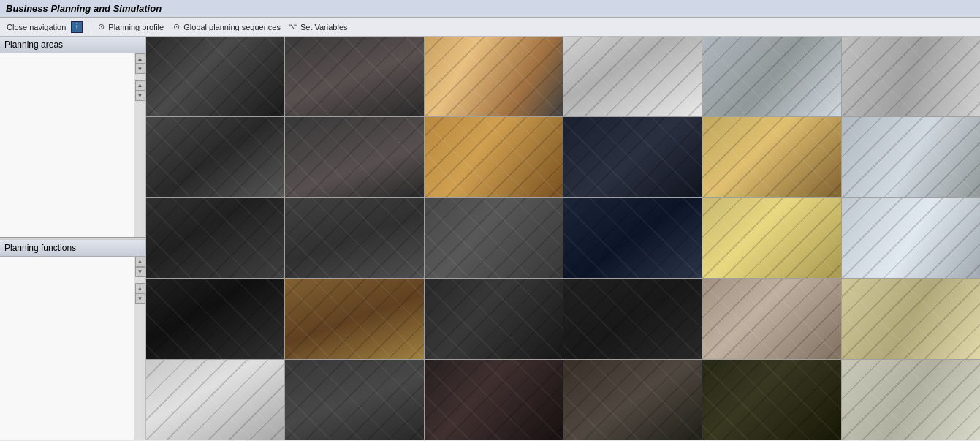  Describe the element at coordinates (176, 27) in the screenshot. I see `global-seq-icon: ⊙` at that location.